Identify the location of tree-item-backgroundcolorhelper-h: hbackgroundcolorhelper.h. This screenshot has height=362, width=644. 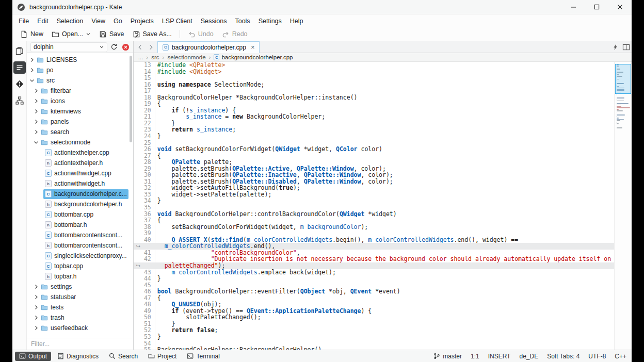
(80, 204).